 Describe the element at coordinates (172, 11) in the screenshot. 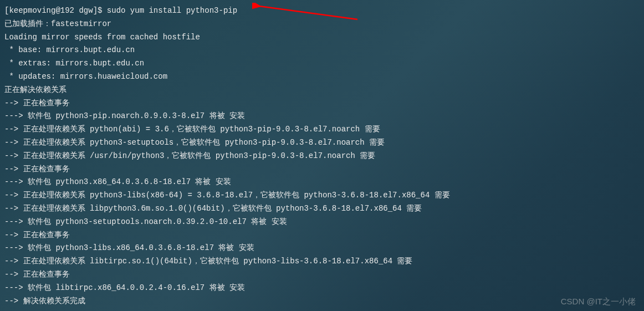

I see `shell-command: sudo yum install python3-pip` at that location.